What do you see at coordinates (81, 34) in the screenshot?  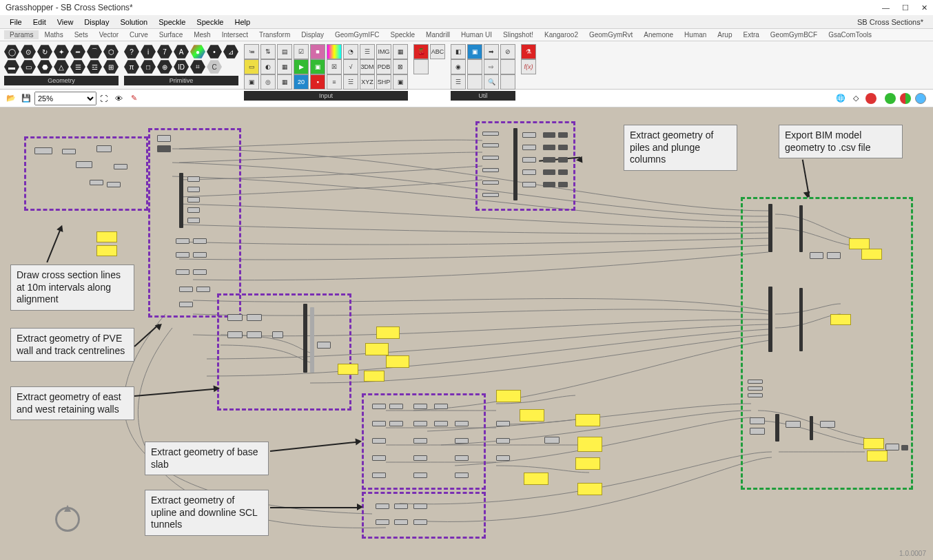 I see `tab-sets: Sets` at bounding box center [81, 34].